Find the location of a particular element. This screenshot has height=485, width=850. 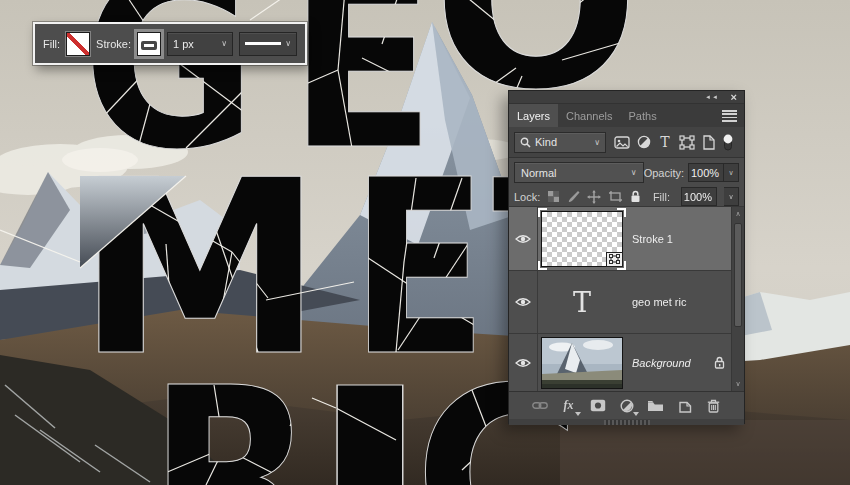

stroke-label: Stroke: is located at coordinates (114, 44).